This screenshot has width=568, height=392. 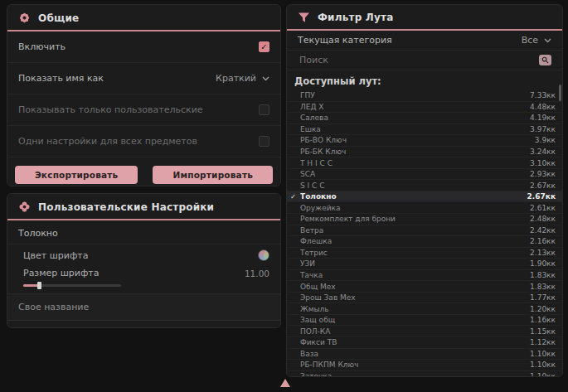 I want to click on scrollbar-thumb, so click(x=561, y=93).